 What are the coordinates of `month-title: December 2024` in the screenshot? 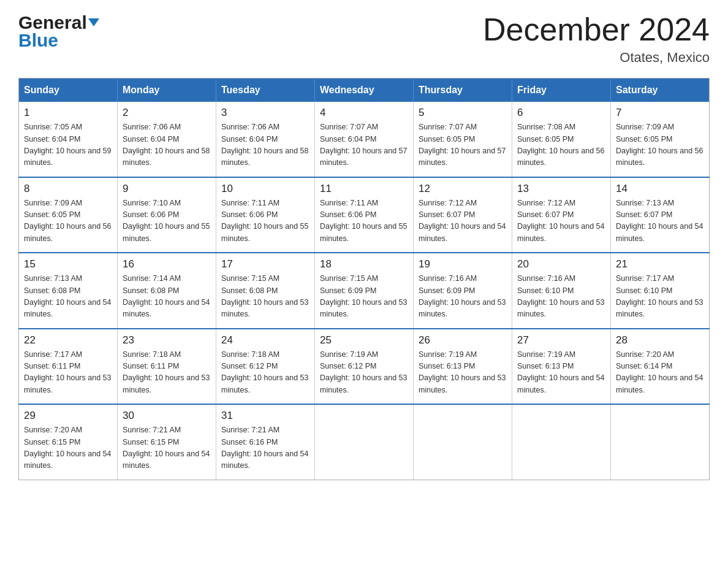 It's located at (596, 29).